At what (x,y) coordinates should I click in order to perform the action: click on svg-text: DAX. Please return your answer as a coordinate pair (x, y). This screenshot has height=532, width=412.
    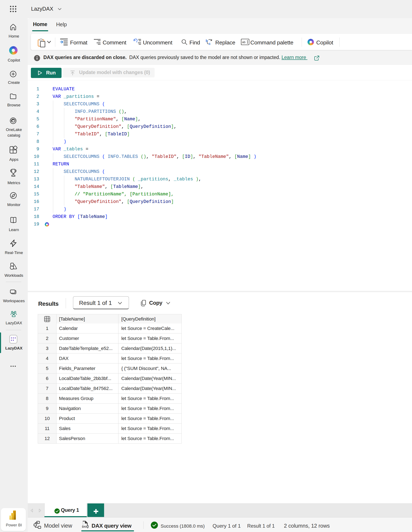
    Looking at the image, I should click on (85, 527).